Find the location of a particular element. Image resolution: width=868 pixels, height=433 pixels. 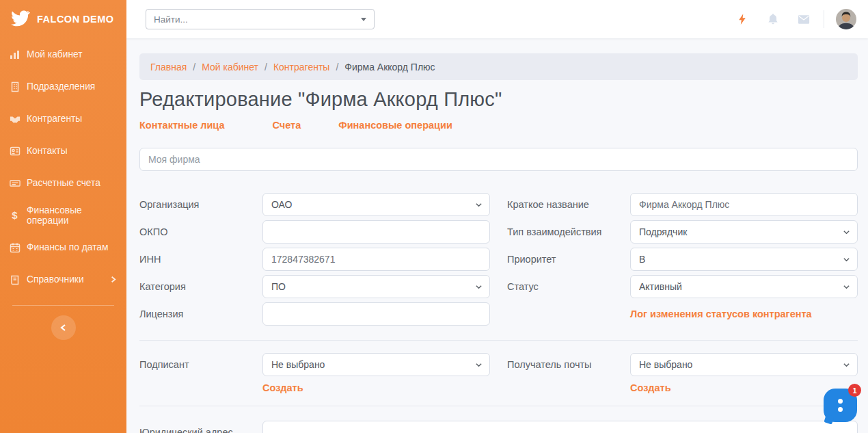

mail-recipient-create-row: Создать is located at coordinates (682, 388).